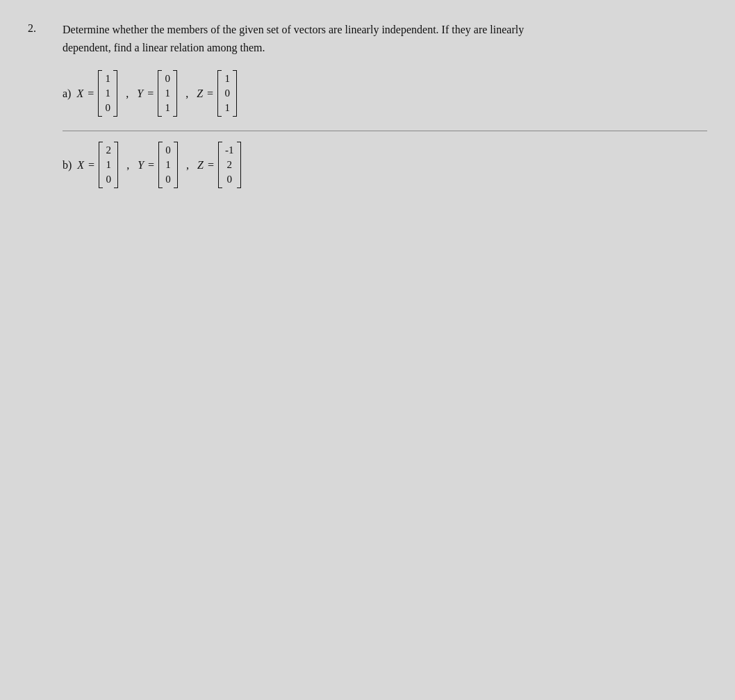 This screenshot has width=735, height=700. What do you see at coordinates (151, 165) in the screenshot?
I see `part-b-y-eq: =` at bounding box center [151, 165].